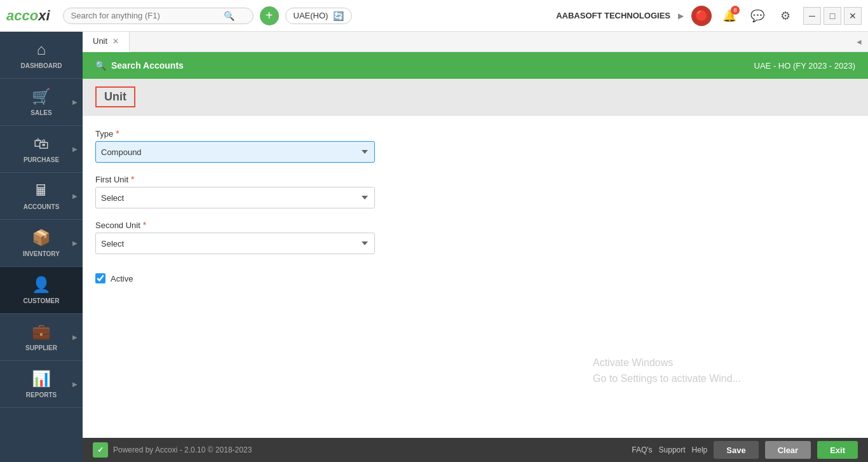 Image resolution: width=868 pixels, height=462 pixels. I want to click on sidebar-label-dashboard: DASHBOARD, so click(42, 66).